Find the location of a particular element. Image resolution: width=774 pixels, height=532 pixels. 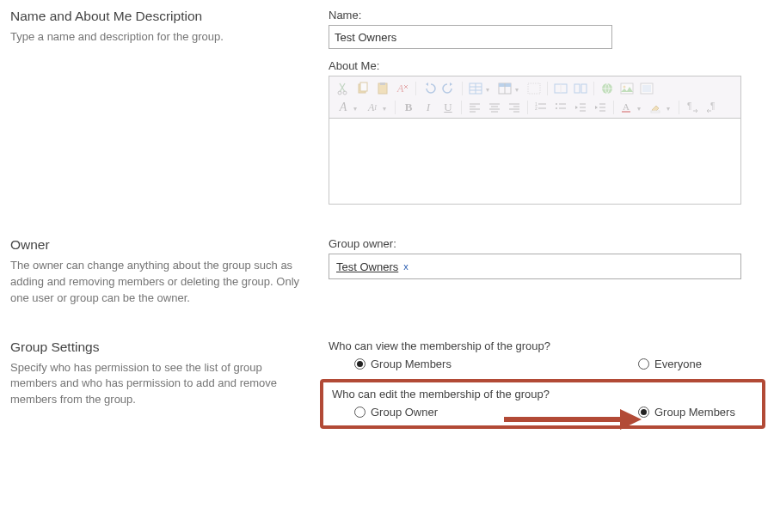

section-right: Group owner: Test Owners x is located at coordinates (546, 272).